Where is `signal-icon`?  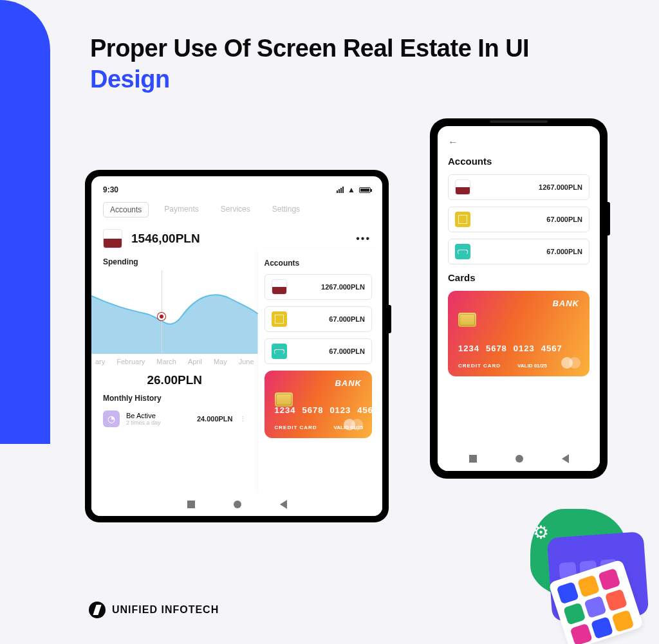 signal-icon is located at coordinates (340, 190).